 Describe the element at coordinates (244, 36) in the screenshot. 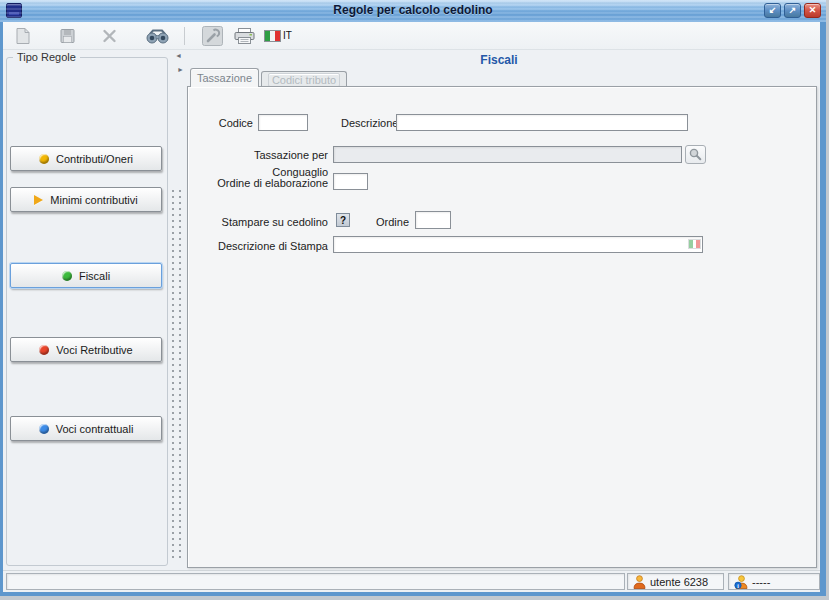

I see `print-icon` at that location.